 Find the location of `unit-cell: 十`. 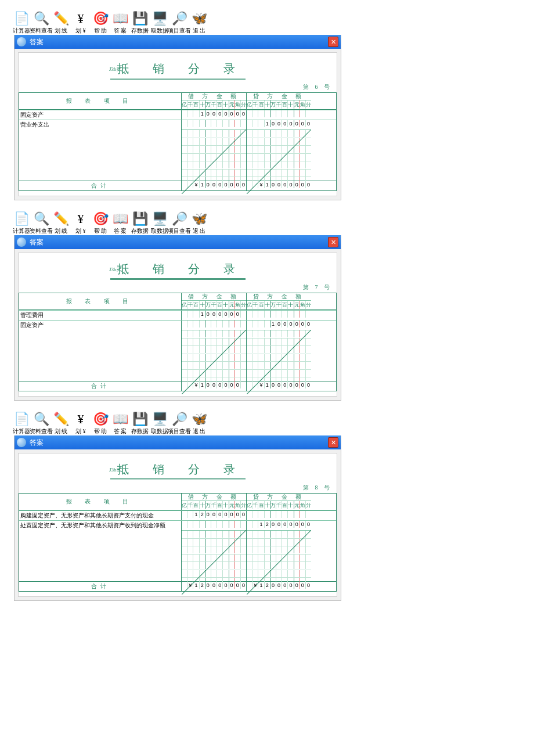

unit-cell: 十 is located at coordinates (267, 505).